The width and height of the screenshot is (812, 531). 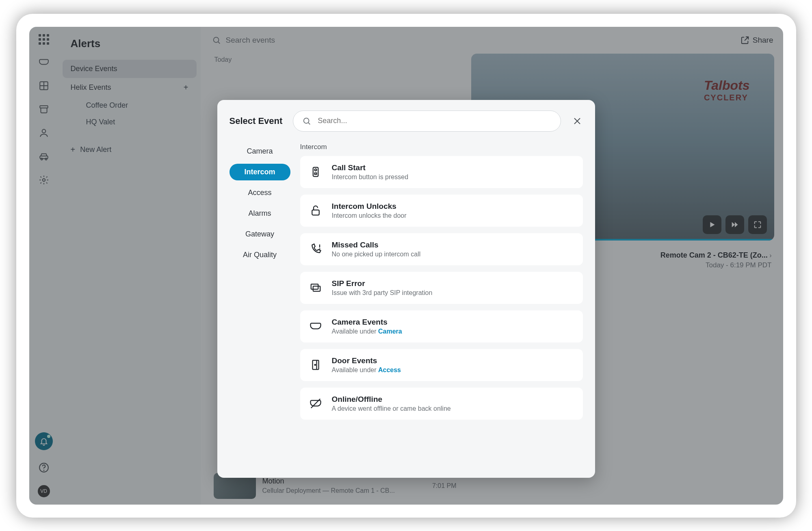 What do you see at coordinates (260, 172) in the screenshot?
I see `category-intercom: Intercom` at bounding box center [260, 172].